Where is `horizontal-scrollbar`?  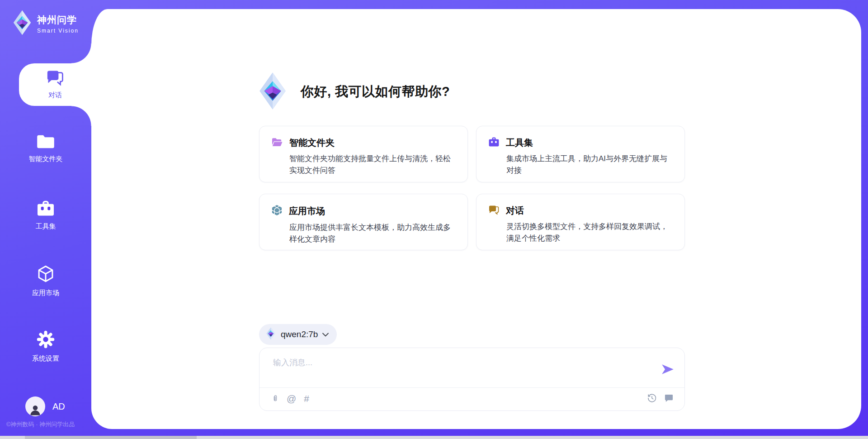
horizontal-scrollbar is located at coordinates (434, 437).